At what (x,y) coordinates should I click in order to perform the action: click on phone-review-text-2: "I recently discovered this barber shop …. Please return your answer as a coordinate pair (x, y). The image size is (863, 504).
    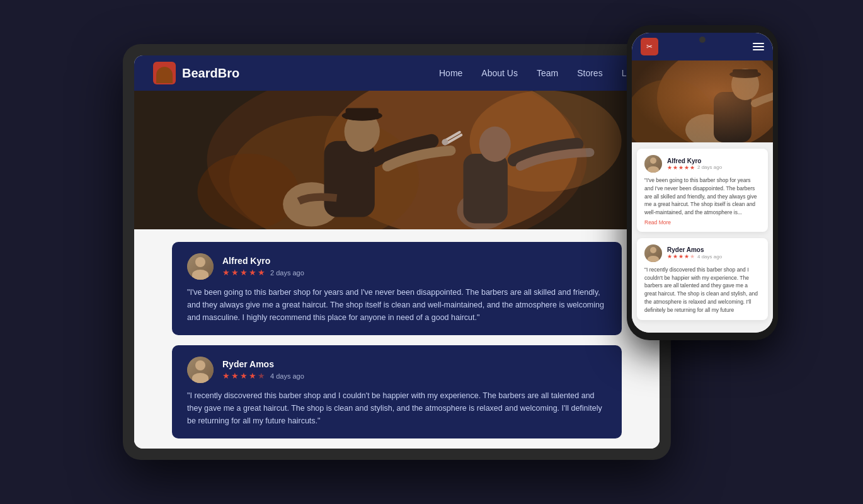
    Looking at the image, I should click on (702, 290).